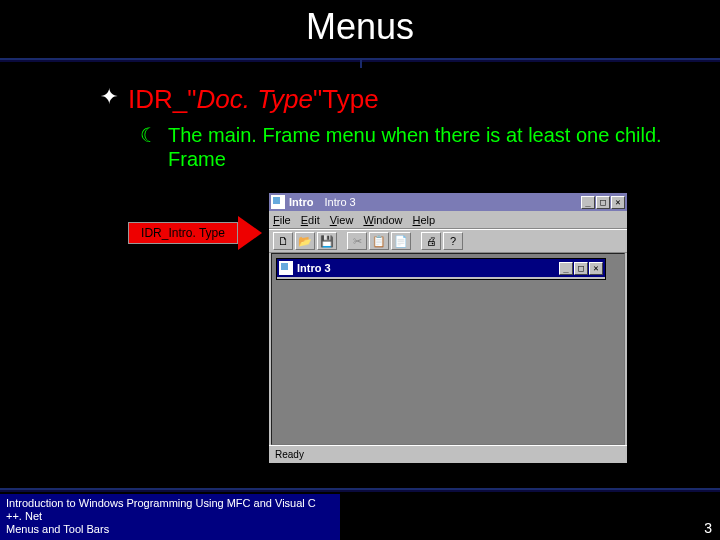 This screenshot has width=720, height=540. What do you see at coordinates (305, 241) in the screenshot?
I see `tool-open: 📂` at bounding box center [305, 241].